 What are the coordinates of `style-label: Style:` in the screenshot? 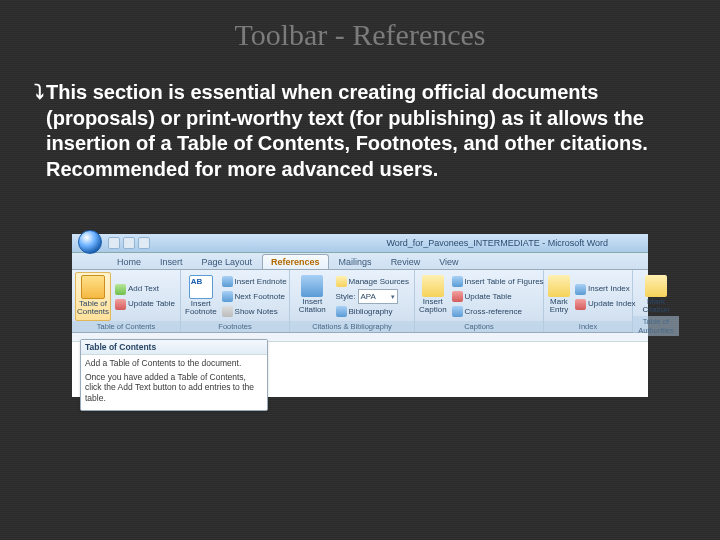 It's located at (346, 297).